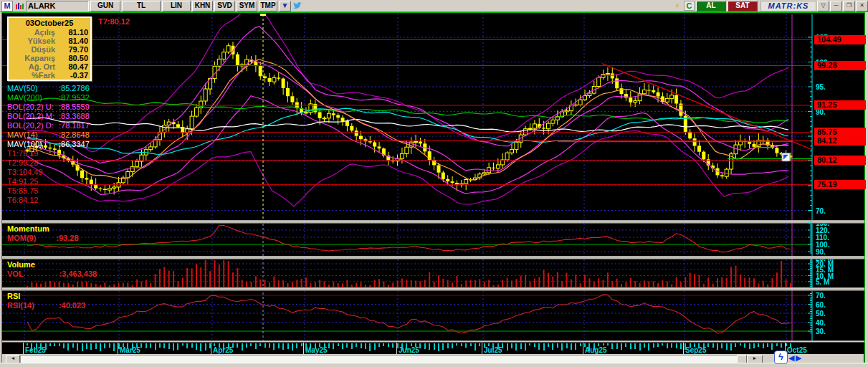  I want to click on indicator-label: MAV(50):85.2786, so click(49, 89).